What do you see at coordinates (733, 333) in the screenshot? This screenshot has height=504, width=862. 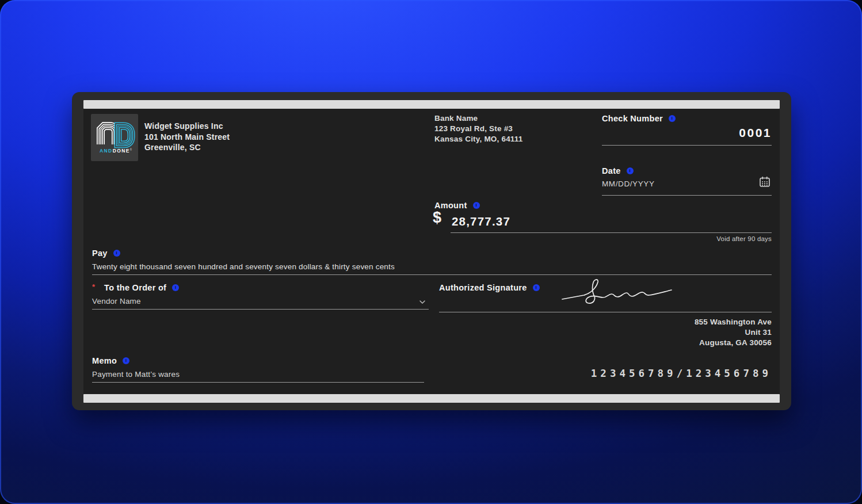 I see `payee-address-line2: Unit 31` at bounding box center [733, 333].